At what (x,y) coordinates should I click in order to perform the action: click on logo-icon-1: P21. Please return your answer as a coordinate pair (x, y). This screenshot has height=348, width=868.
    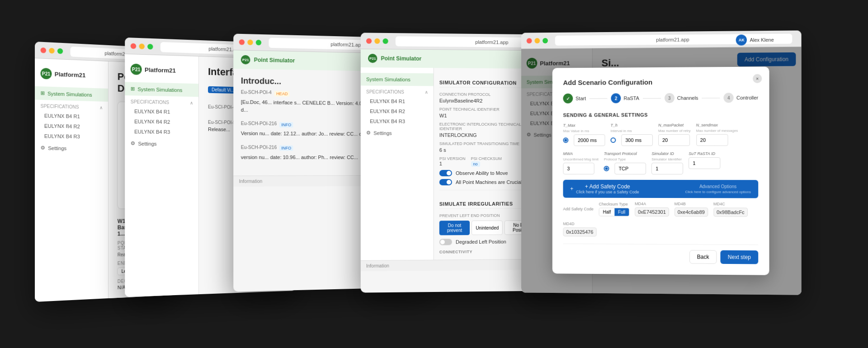
    Looking at the image, I should click on (46, 74).